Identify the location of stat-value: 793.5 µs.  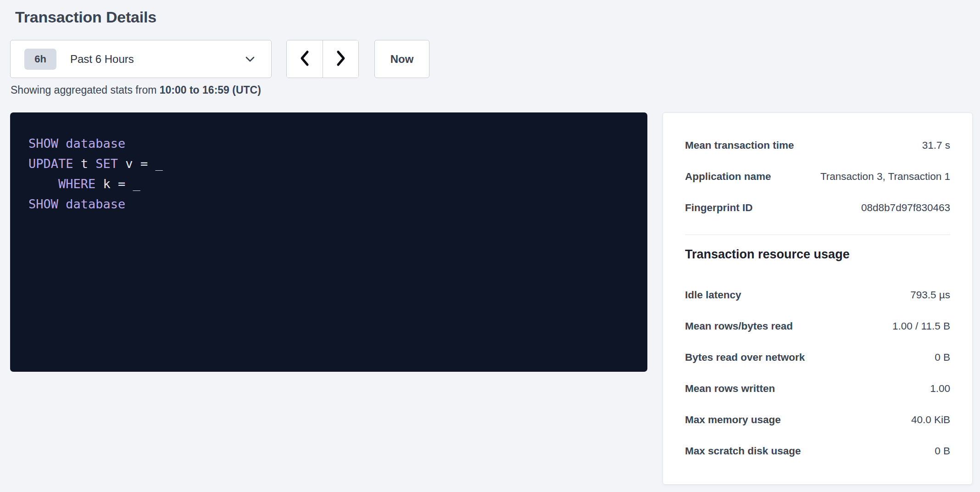
(930, 295).